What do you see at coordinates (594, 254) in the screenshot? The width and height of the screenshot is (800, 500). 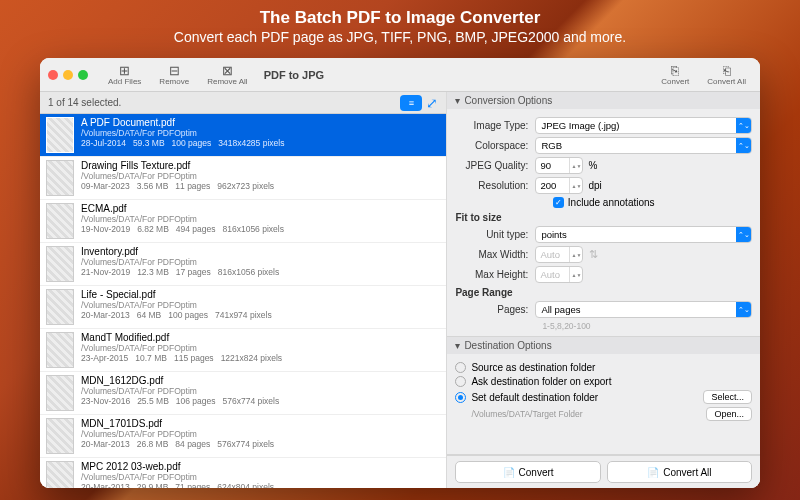 I see `link-icon: ⇅` at bounding box center [594, 254].